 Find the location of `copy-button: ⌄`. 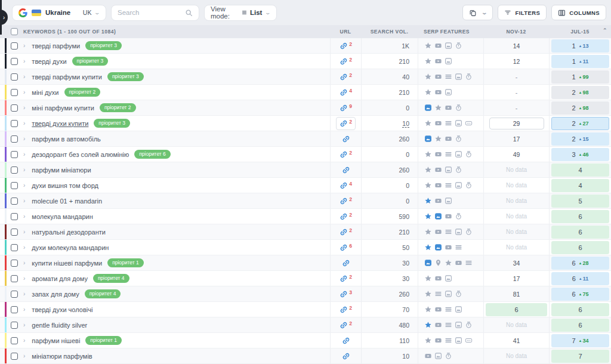

copy-button: ⌄ is located at coordinates (478, 13).